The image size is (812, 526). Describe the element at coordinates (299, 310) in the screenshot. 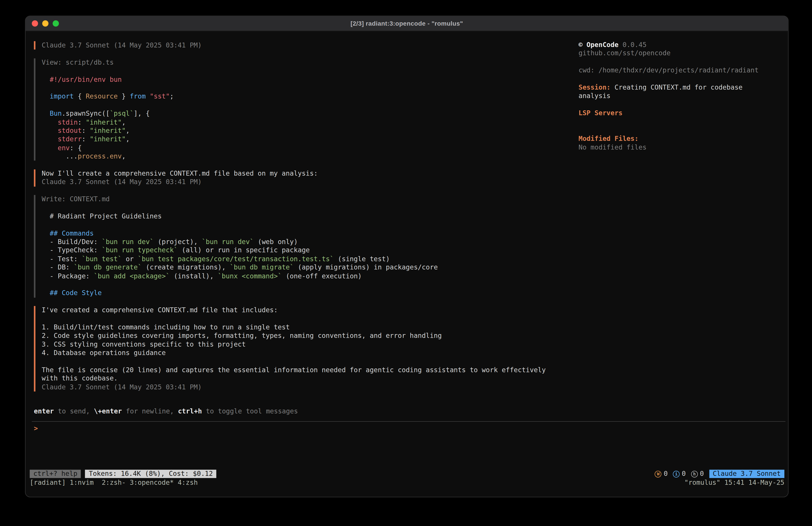

I see `text-line: I've created a comprehensive CONTEXT.md …` at that location.